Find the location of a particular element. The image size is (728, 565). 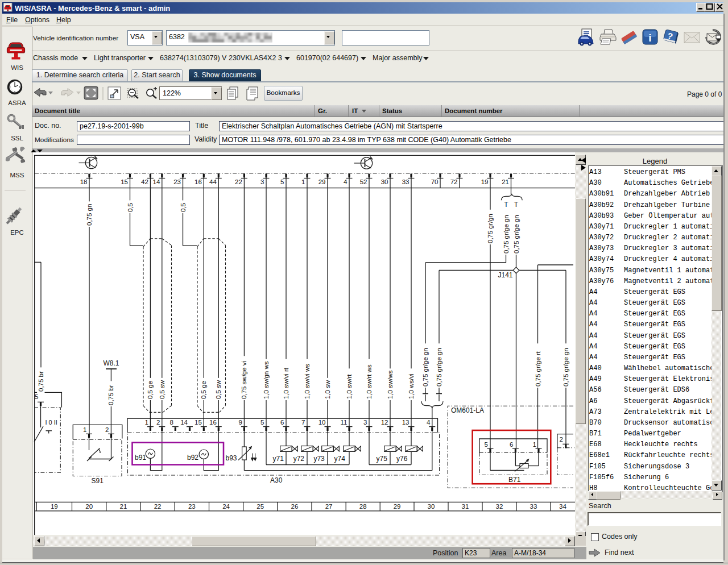

svg-text: 44 is located at coordinates (213, 182).